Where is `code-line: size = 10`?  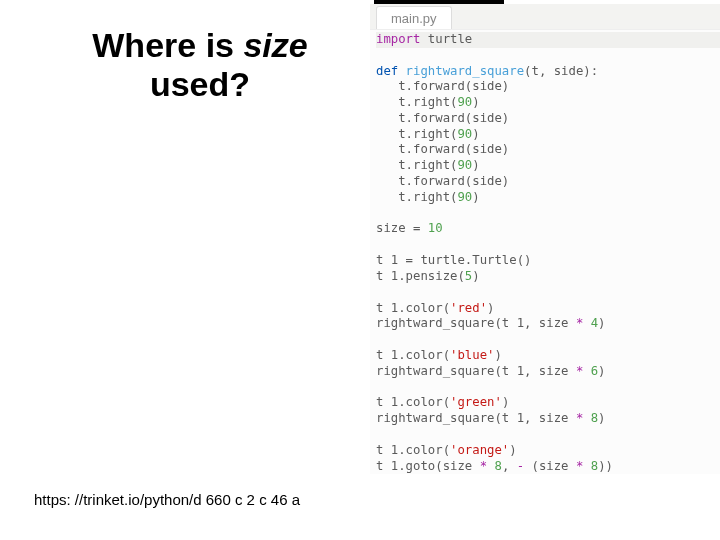 code-line: size = 10 is located at coordinates (548, 229).